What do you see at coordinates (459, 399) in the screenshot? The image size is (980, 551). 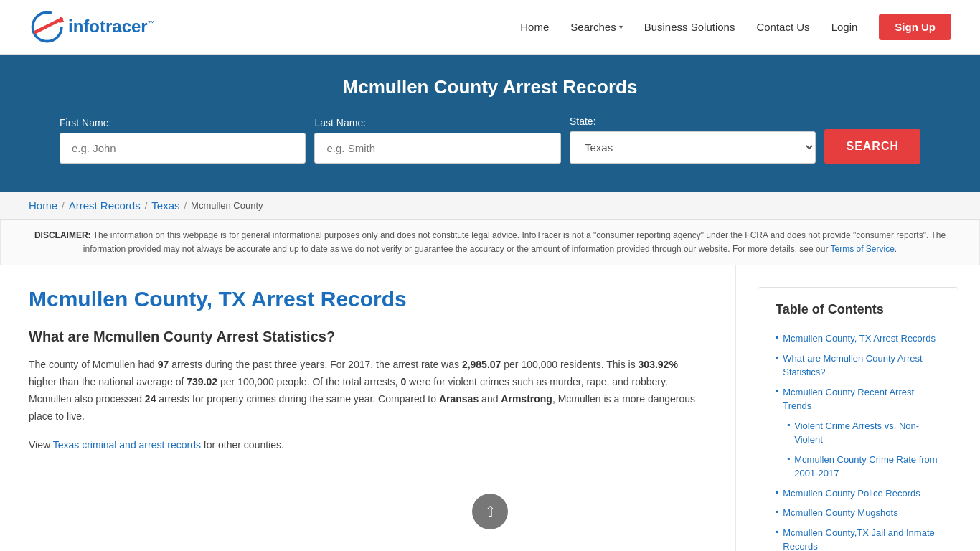 I see `compare1: Aransas` at bounding box center [459, 399].